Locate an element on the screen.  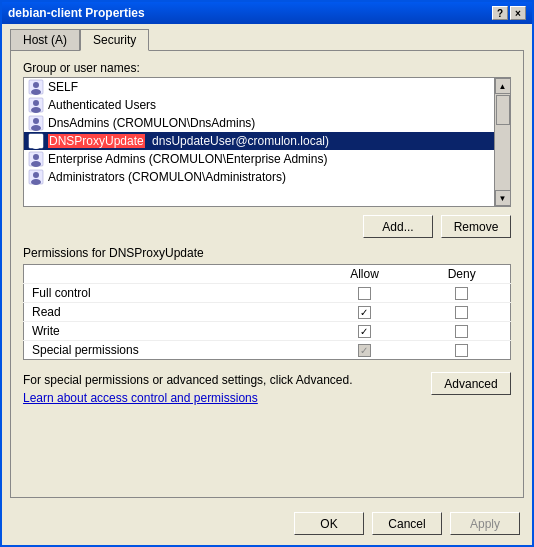
close-button: × is located at coordinates (518, 13).